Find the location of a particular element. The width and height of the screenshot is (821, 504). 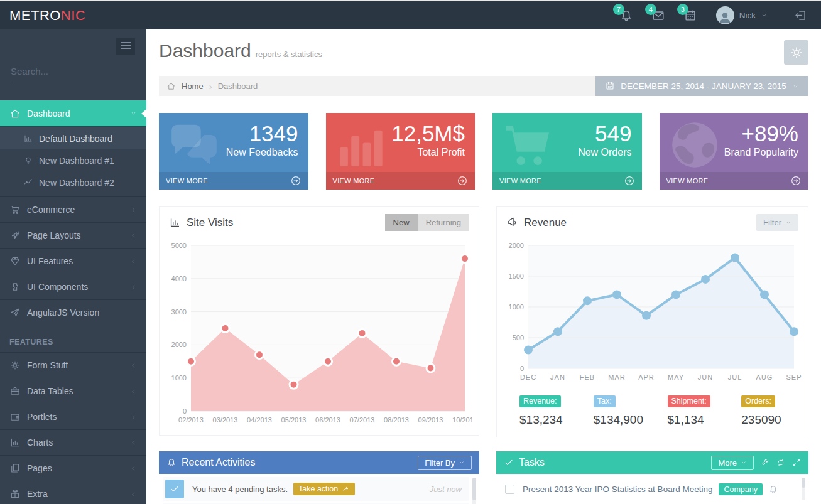

date-range-picker: DECEMBER 25, 2014 - JANUARY 23, 2015 is located at coordinates (702, 86).